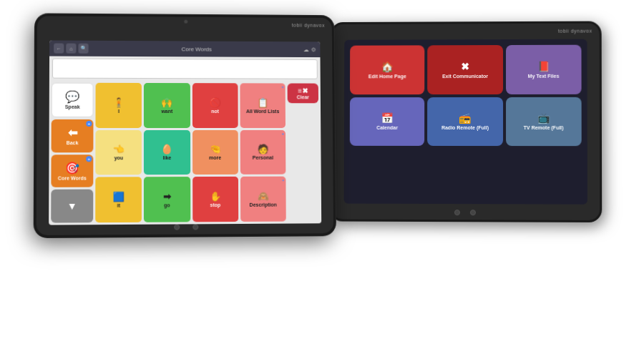 The height and width of the screenshot is (359, 644). Describe the element at coordinates (263, 196) in the screenshot. I see `description-icon: 🙈` at that location.